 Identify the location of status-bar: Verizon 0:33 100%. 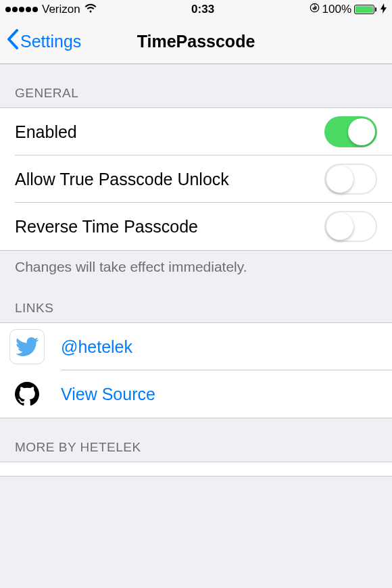
(196, 9).